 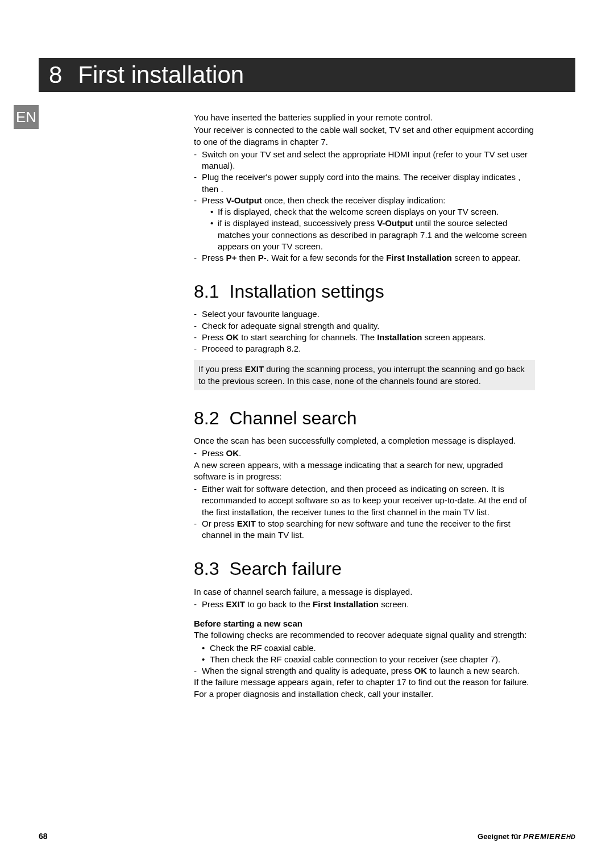 What do you see at coordinates (368, 212) in the screenshot?
I see `intro-step-3-sub-1: If is displayed, check that the welcome …` at bounding box center [368, 212].